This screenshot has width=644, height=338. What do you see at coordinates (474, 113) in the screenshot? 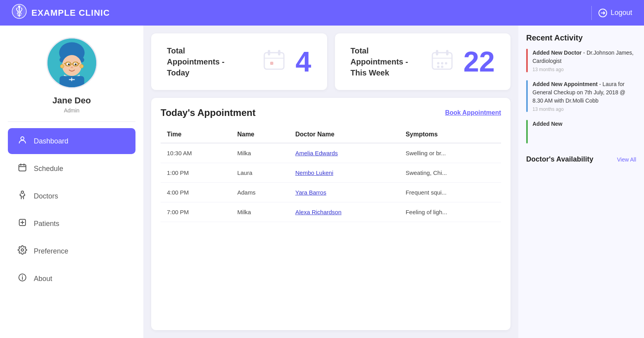
I see `book-appointment-button: Book Appointment` at bounding box center [474, 113].